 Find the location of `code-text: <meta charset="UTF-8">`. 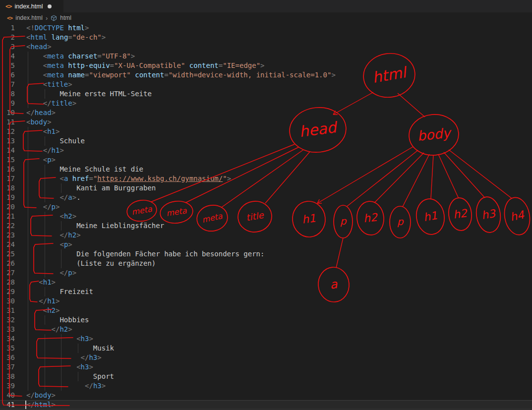

code-text: <meta charset="UTF-8"> is located at coordinates (80, 57).